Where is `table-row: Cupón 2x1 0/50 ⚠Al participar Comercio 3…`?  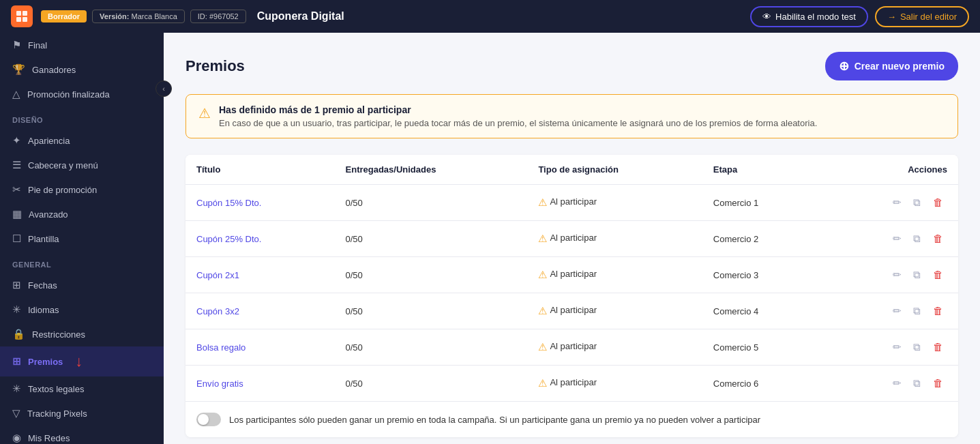
table-row: Cupón 2x1 0/50 ⚠Al participar Comercio 3… is located at coordinates (571, 276).